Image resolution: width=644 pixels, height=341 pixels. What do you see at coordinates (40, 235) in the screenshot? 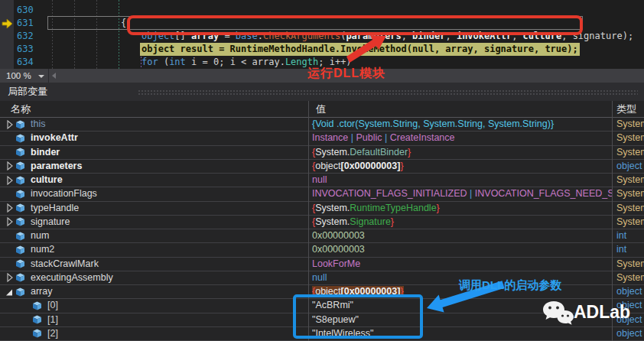
I see `variable-name: num` at bounding box center [40, 235].